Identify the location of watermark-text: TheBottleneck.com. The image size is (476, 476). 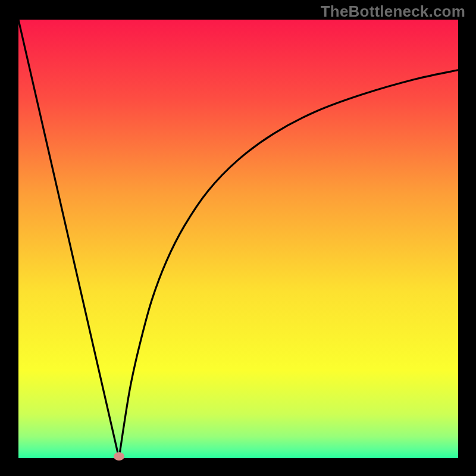
(393, 12).